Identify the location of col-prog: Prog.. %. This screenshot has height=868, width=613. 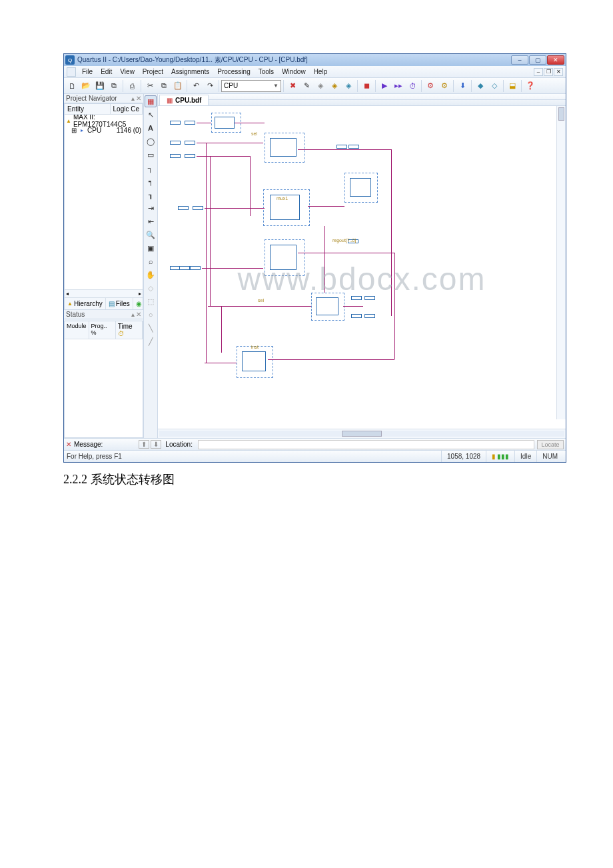
(103, 330).